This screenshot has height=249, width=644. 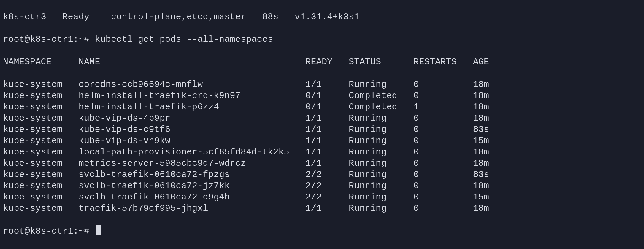 I want to click on prompt-line-2: root@k8s-ctr1:~#, so click(x=322, y=231).